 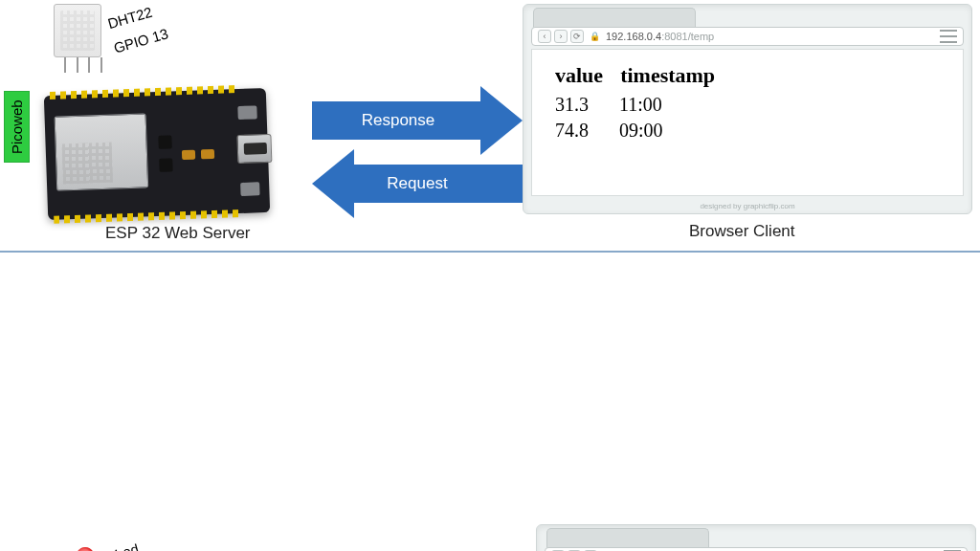 I want to click on usb-port-icon, so click(x=255, y=149).